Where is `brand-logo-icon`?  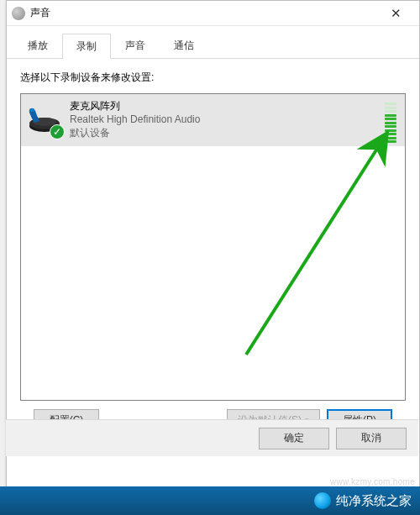 brand-logo-icon is located at coordinates (323, 501).